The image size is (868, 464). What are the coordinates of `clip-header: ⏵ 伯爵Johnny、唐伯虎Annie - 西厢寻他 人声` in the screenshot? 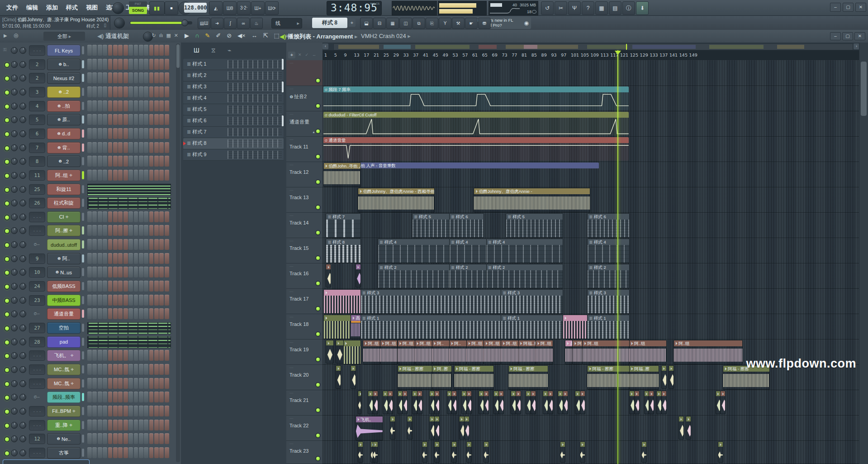 It's located at (396, 191).